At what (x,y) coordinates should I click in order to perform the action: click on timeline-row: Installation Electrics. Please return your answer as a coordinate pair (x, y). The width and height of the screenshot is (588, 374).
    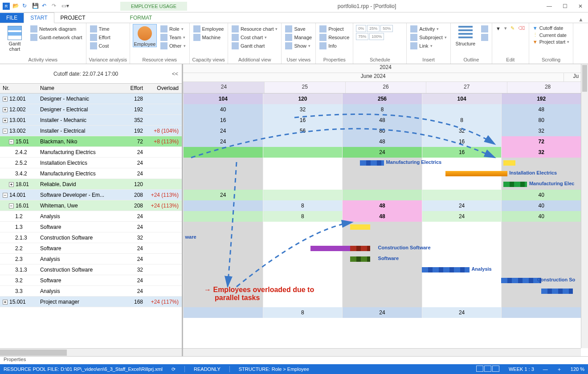
    Looking at the image, I should click on (382, 174).